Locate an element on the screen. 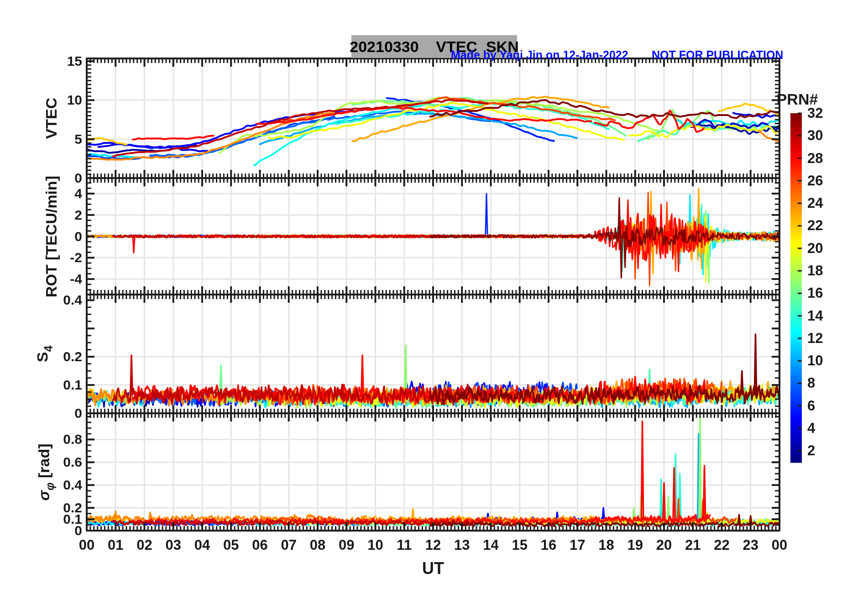 This screenshot has width=868, height=590. y-tick-label-rot: 4 is located at coordinates (78, 194).